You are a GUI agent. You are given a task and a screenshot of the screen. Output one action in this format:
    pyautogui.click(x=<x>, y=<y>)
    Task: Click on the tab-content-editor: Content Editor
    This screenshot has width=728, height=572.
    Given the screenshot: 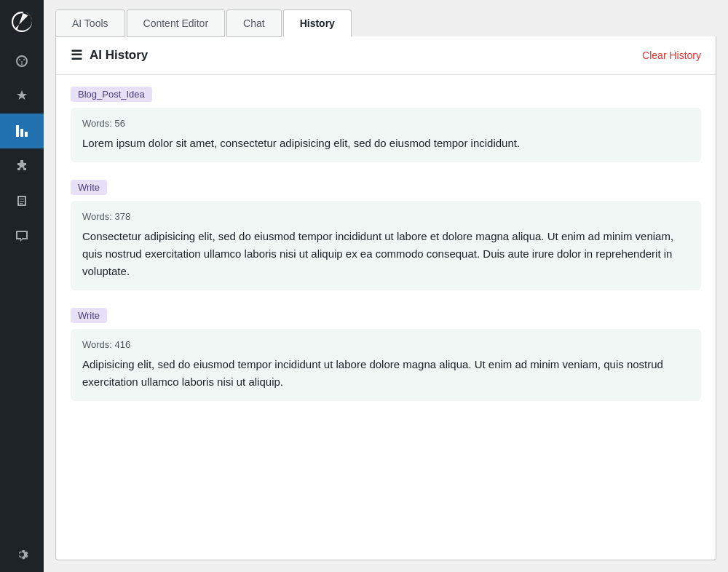 What is the action you would take?
    pyautogui.click(x=176, y=23)
    